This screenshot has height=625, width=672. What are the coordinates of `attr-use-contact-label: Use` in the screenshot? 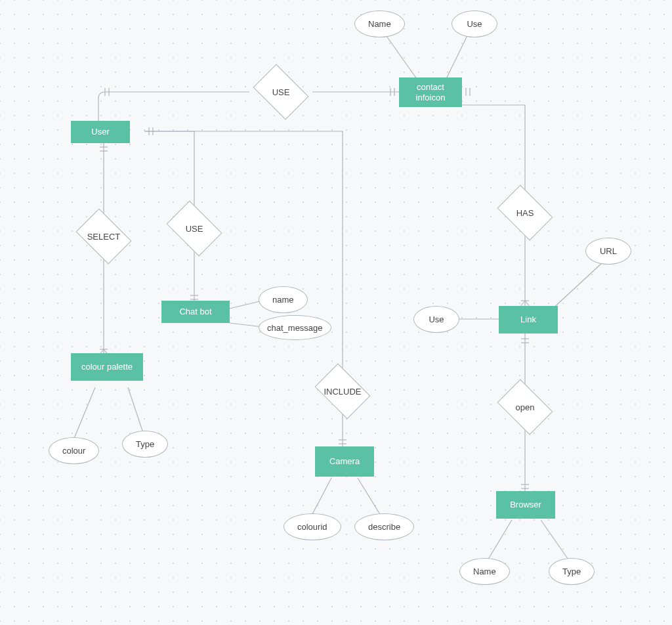 It's located at (474, 24).